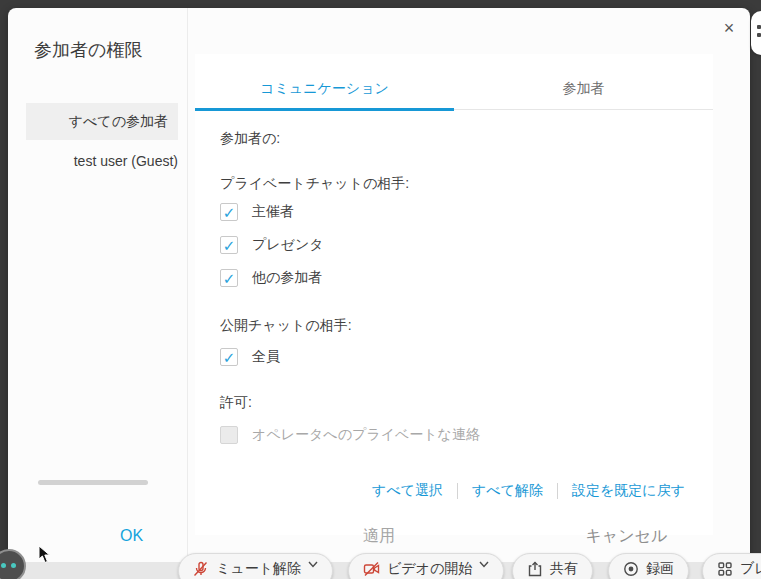 This screenshot has width=761, height=579. What do you see at coordinates (631, 569) in the screenshot?
I see `record-icon` at bounding box center [631, 569].